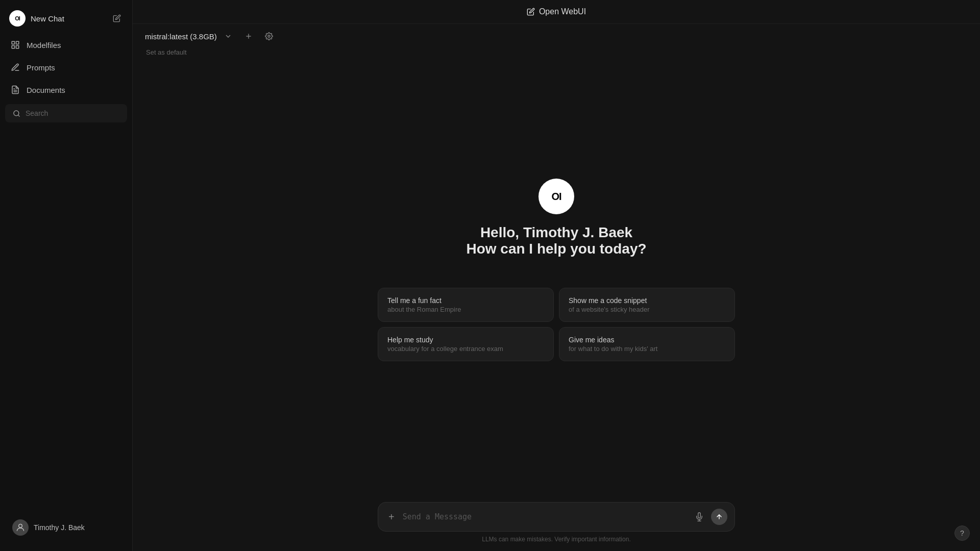  What do you see at coordinates (545, 517) in the screenshot?
I see `message-input` at bounding box center [545, 517].